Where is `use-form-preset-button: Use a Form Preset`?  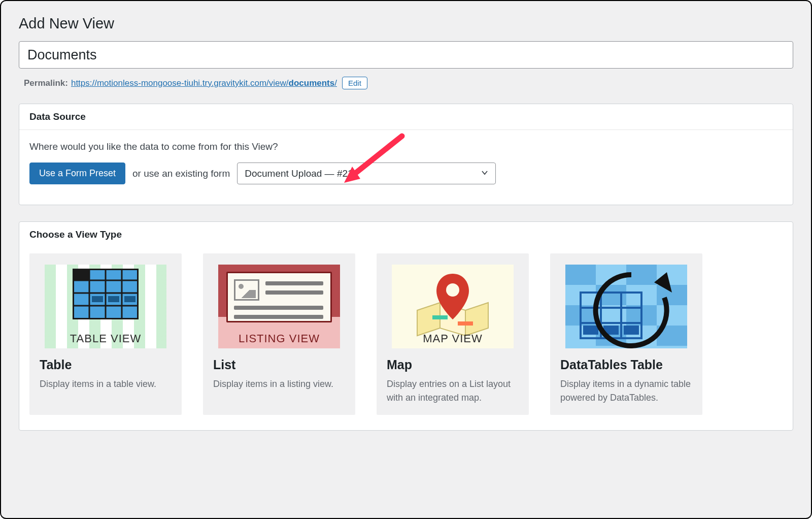 use-form-preset-button: Use a Form Preset is located at coordinates (77, 174).